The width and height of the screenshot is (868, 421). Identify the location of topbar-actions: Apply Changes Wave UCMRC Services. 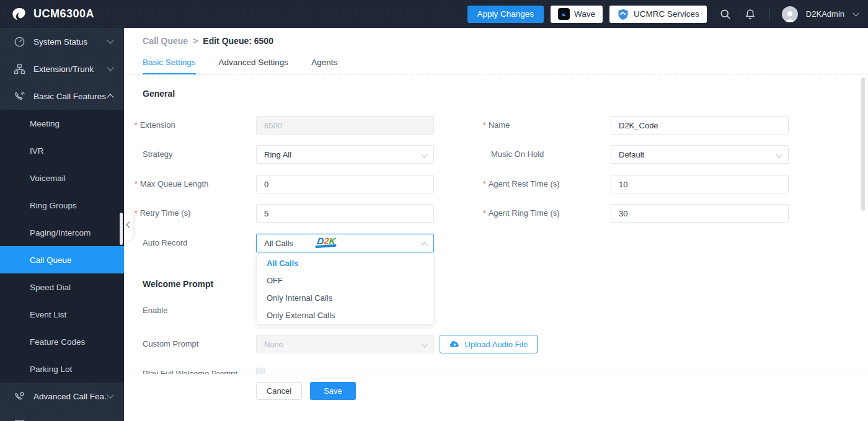
(663, 14).